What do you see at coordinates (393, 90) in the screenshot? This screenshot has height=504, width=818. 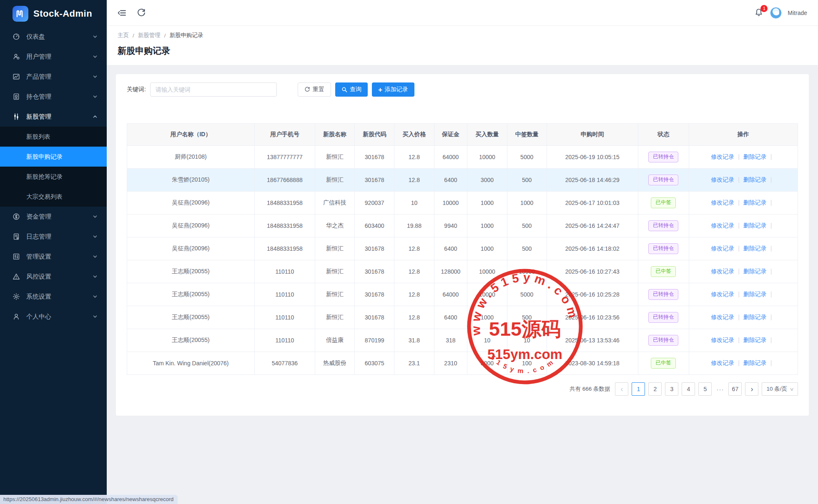 I see `add-record-button: + 添加记录` at bounding box center [393, 90].